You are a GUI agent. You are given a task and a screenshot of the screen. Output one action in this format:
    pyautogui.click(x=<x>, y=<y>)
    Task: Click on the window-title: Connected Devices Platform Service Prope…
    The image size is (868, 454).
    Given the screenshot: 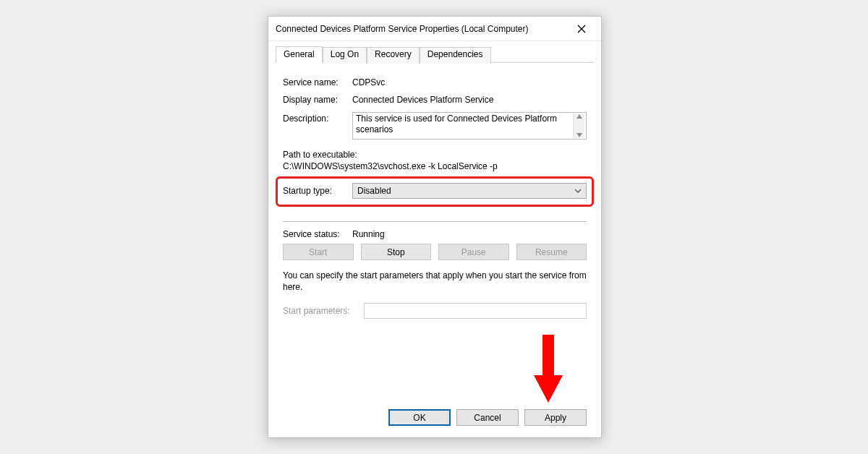 What is the action you would take?
    pyautogui.click(x=422, y=29)
    